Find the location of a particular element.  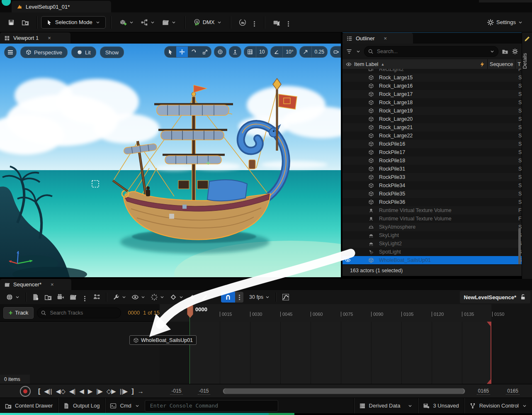

outliner-settings-icon is located at coordinates (515, 51).